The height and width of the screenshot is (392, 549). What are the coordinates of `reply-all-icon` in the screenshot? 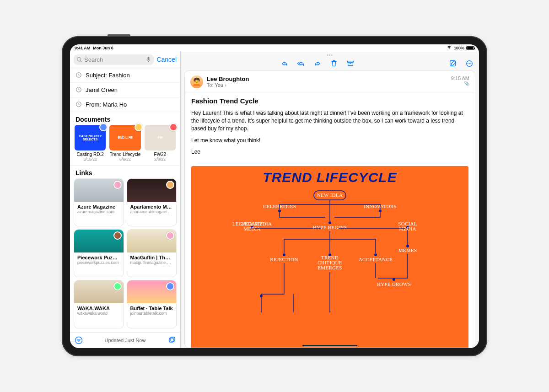 It's located at (301, 64).